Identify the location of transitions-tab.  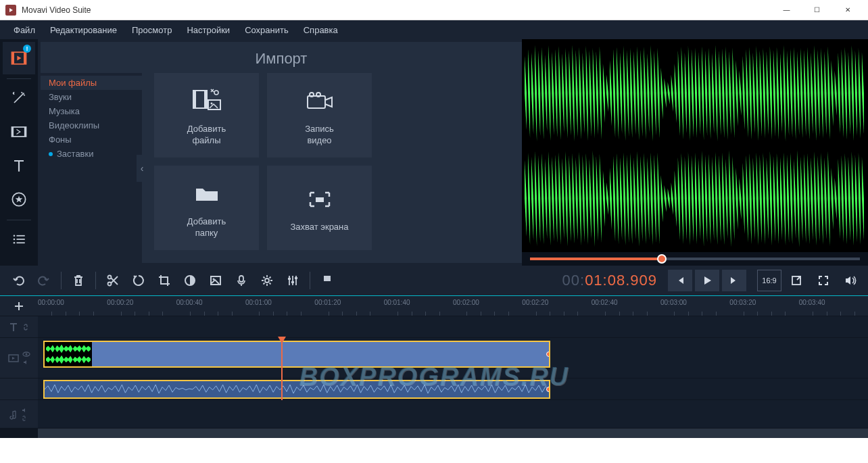
(19, 132).